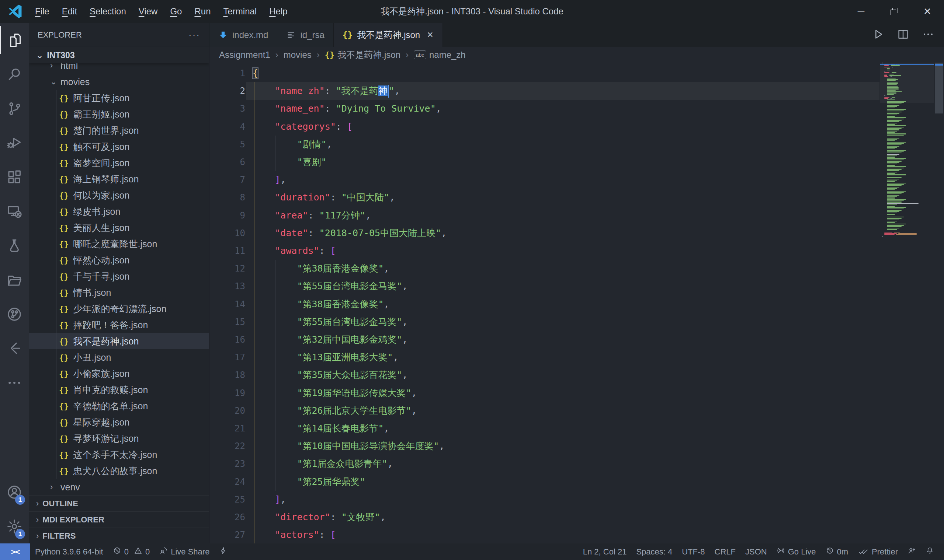 The width and height of the screenshot is (944, 560). I want to click on status-language: JSON, so click(756, 552).